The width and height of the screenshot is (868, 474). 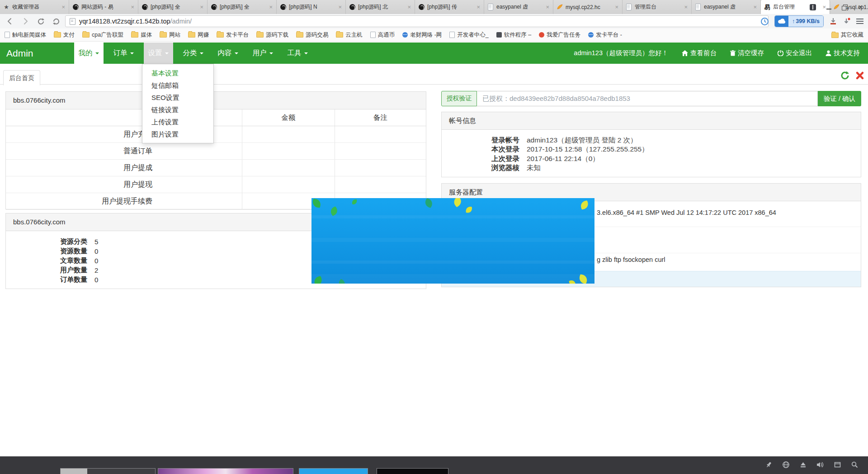 What do you see at coordinates (64, 35) in the screenshot?
I see `bookmark-item: 支付` at bounding box center [64, 35].